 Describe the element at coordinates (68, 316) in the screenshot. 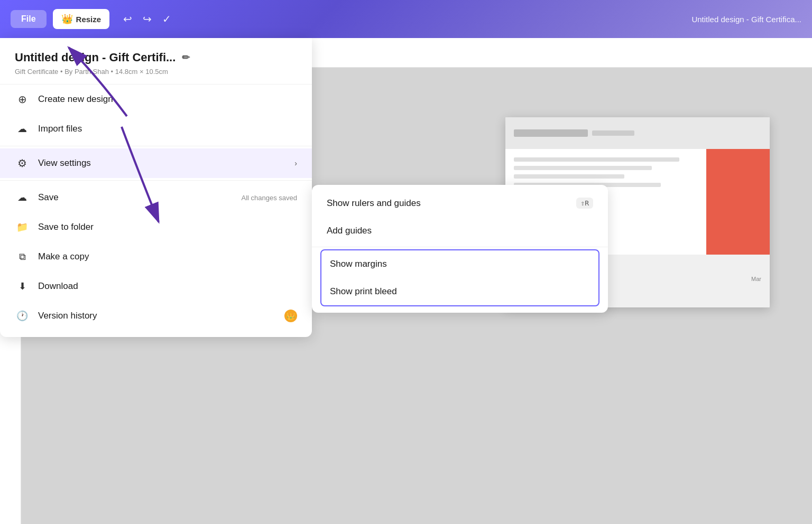

I see `version-history-label: Version history` at that location.